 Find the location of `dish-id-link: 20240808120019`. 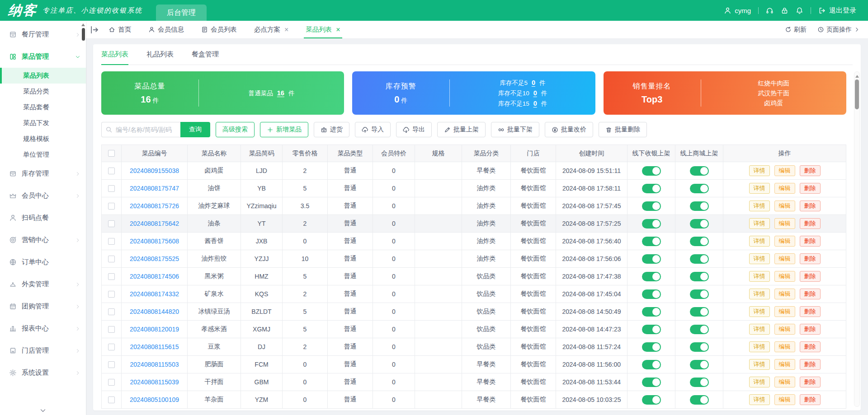

dish-id-link: 20240808120019 is located at coordinates (155, 329).